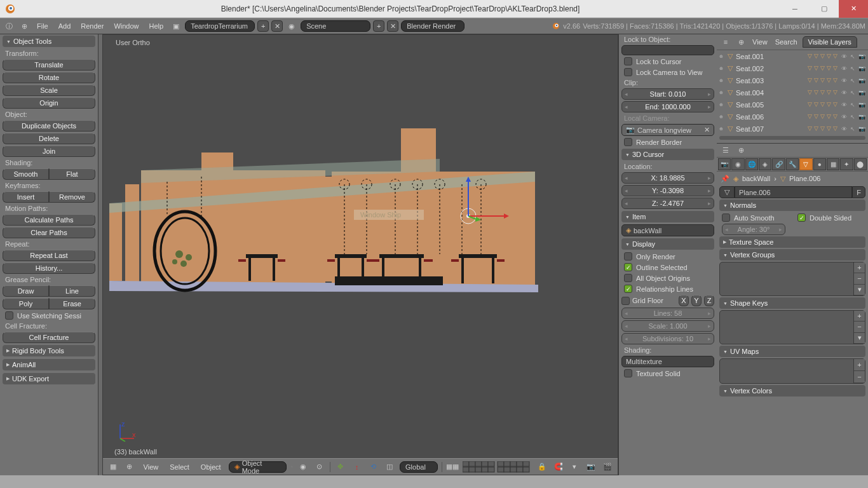 Image resolution: width=868 pixels, height=488 pixels. I want to click on grid-z-button: Z, so click(709, 301).